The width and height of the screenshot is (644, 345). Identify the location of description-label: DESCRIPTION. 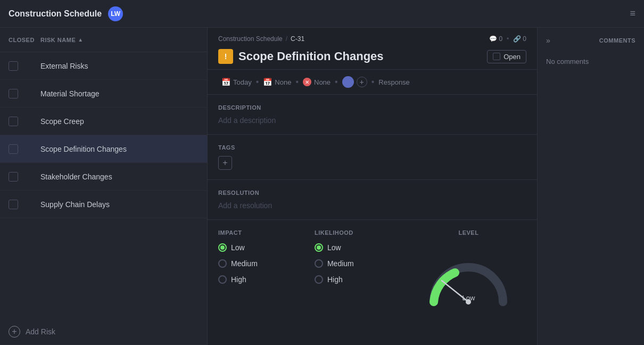
(373, 108).